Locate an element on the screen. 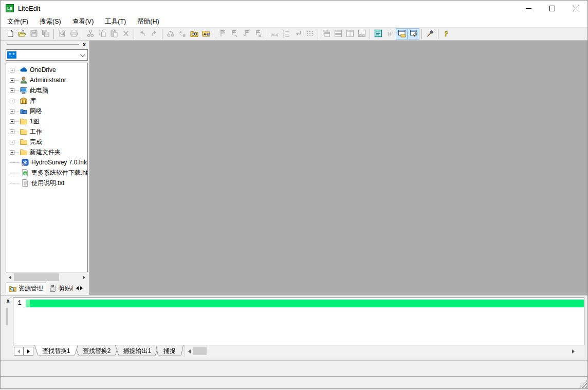 The height and width of the screenshot is (390, 588). minimize-button is located at coordinates (528, 8).